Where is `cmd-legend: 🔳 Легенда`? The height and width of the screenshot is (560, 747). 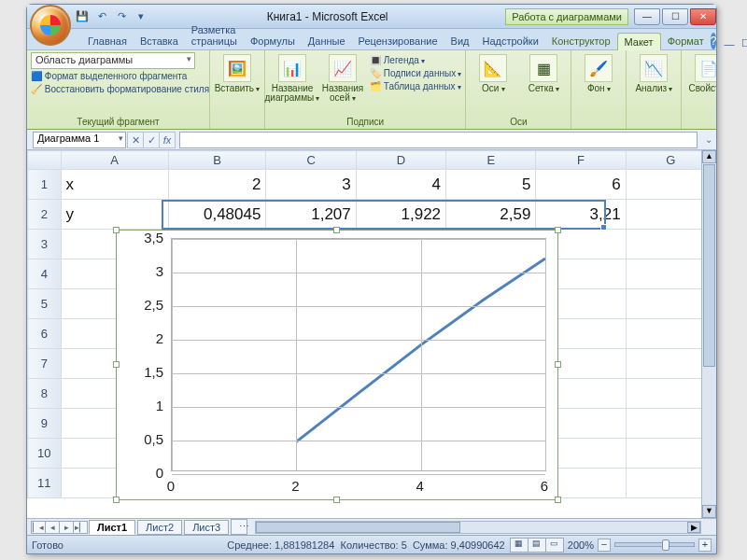
cmd-legend: 🔳 Легенда is located at coordinates (416, 60).